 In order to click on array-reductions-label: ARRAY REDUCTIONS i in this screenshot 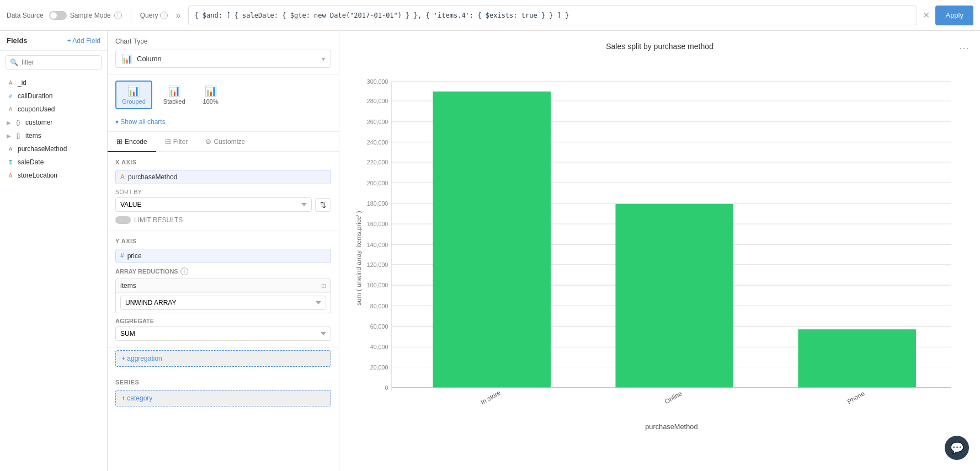, I will do `click(223, 271)`.